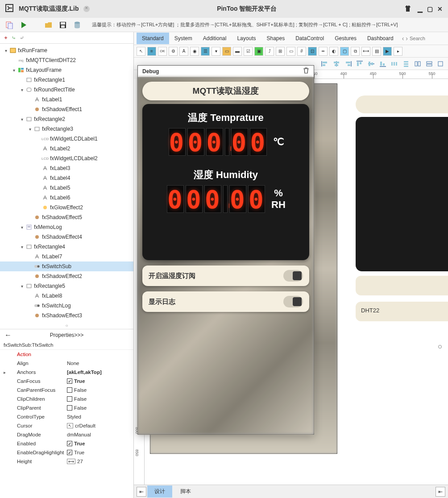 This screenshot has width=448, height=498. Describe the element at coordinates (291, 51) in the screenshot. I see `edit-comp-icon: ▭` at that location.